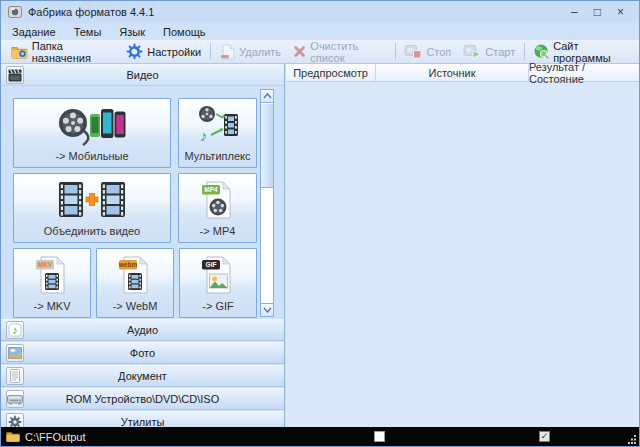 The height and width of the screenshot is (447, 640). I want to click on gif-file-icon: GIF, so click(218, 275).